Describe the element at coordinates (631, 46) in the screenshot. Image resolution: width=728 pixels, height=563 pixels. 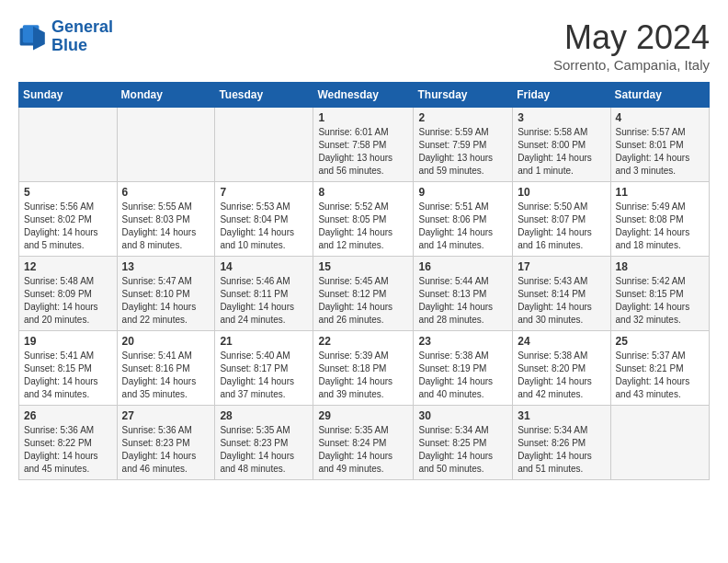
I see `title-block: May 2024 Sorrento, Campania, Italy` at that location.